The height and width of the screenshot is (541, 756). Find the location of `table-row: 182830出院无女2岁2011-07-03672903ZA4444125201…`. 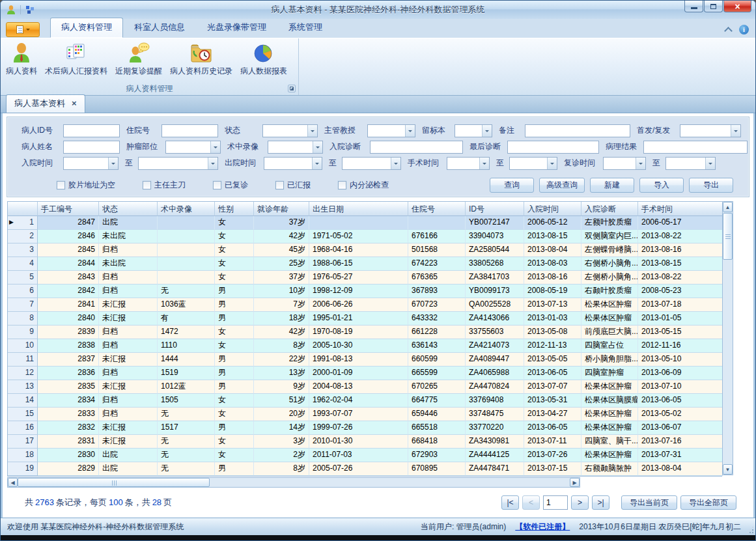

table-row: 182830出院无女2岁2011-07-03672903ZA4444125201… is located at coordinates (365, 456).